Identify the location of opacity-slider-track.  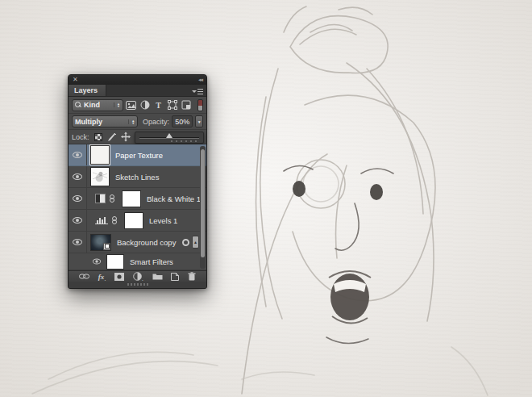
(169, 138).